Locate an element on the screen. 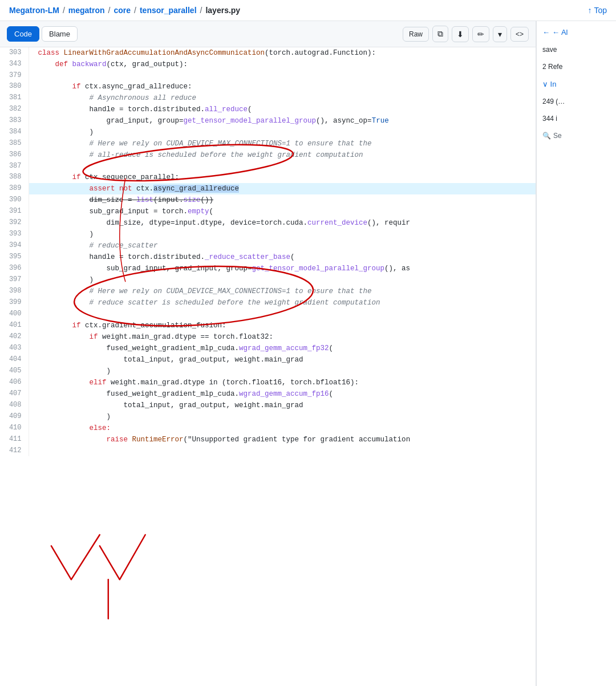 This screenshot has height=686, width=616. line-number: 404 is located at coordinates (14, 360).